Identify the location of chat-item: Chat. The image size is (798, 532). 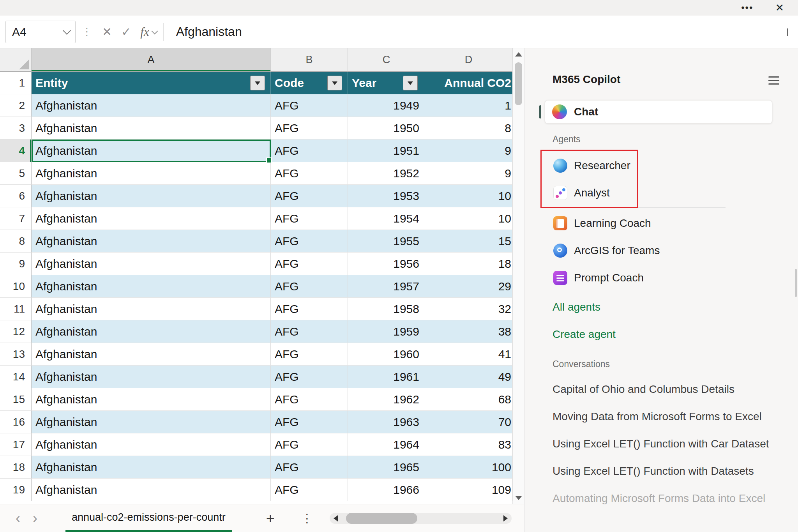
(659, 112).